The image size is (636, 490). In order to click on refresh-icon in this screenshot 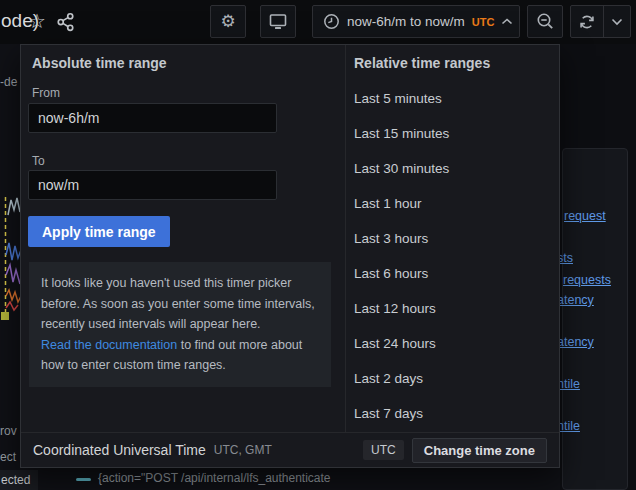, I will do `click(587, 22)`.